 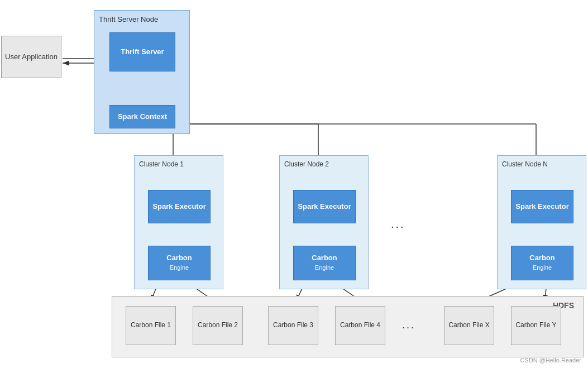 I want to click on middle-dots: ..., so click(x=398, y=224).